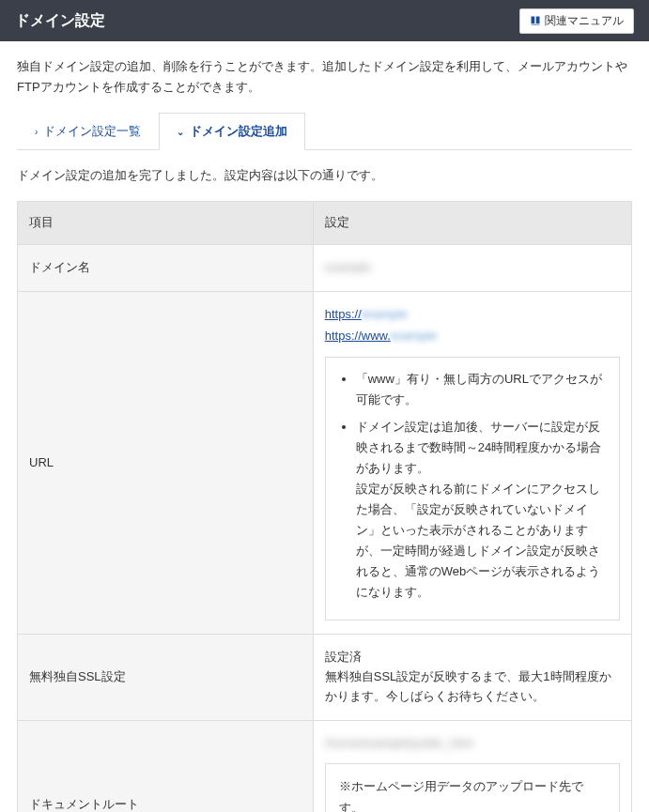 The height and width of the screenshot is (812, 649). Describe the element at coordinates (481, 390) in the screenshot. I see `url-bullet-1: 「www」有り・無し両方のURLでアクセスが可能です。` at that location.